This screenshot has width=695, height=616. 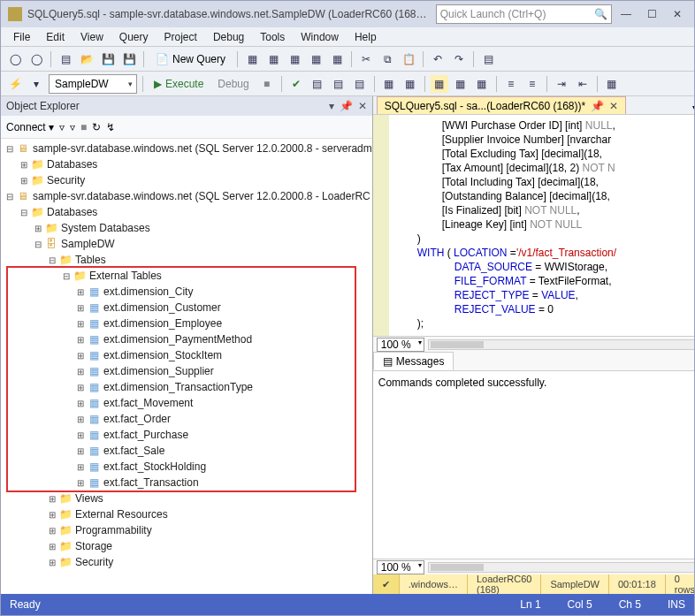 What do you see at coordinates (409, 59) in the screenshot?
I see `paste-icon: 📋` at bounding box center [409, 59].